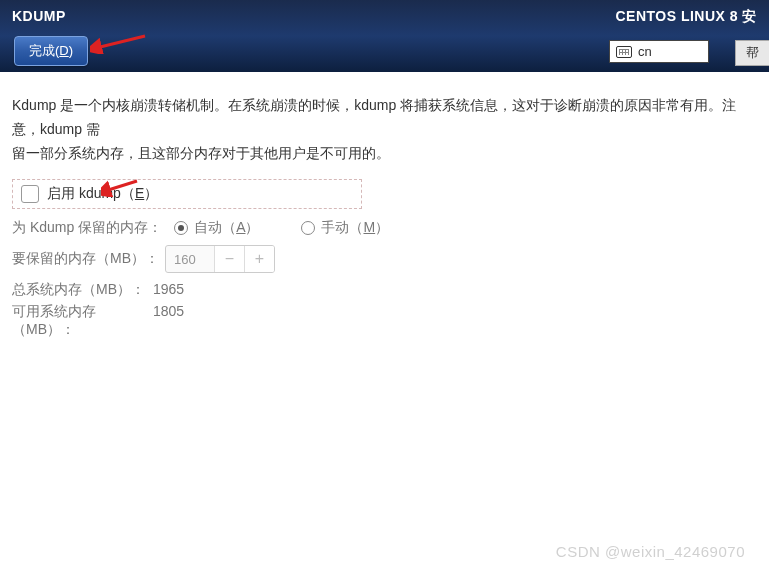  What do you see at coordinates (384, 36) in the screenshot?
I see `top-bar: KDUMP CENTOS LINUX 8 安 完成(D) cn 帮` at bounding box center [384, 36].